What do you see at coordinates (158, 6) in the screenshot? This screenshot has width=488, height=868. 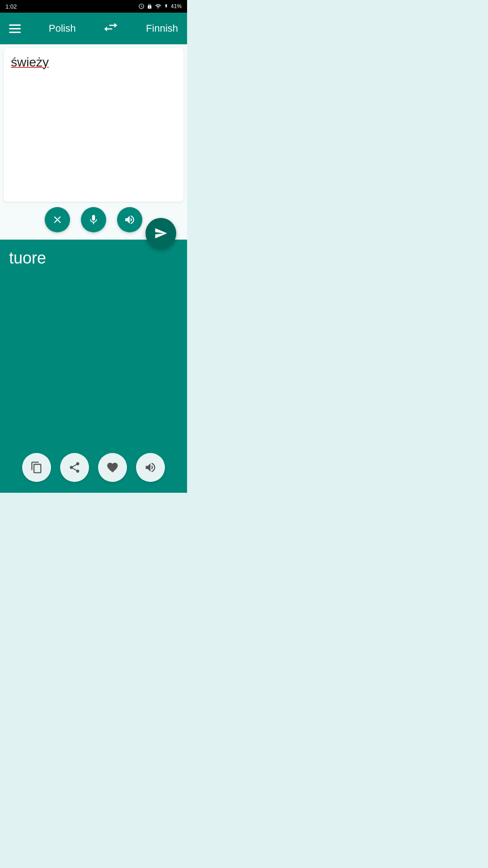 I see `signal-icon` at bounding box center [158, 6].